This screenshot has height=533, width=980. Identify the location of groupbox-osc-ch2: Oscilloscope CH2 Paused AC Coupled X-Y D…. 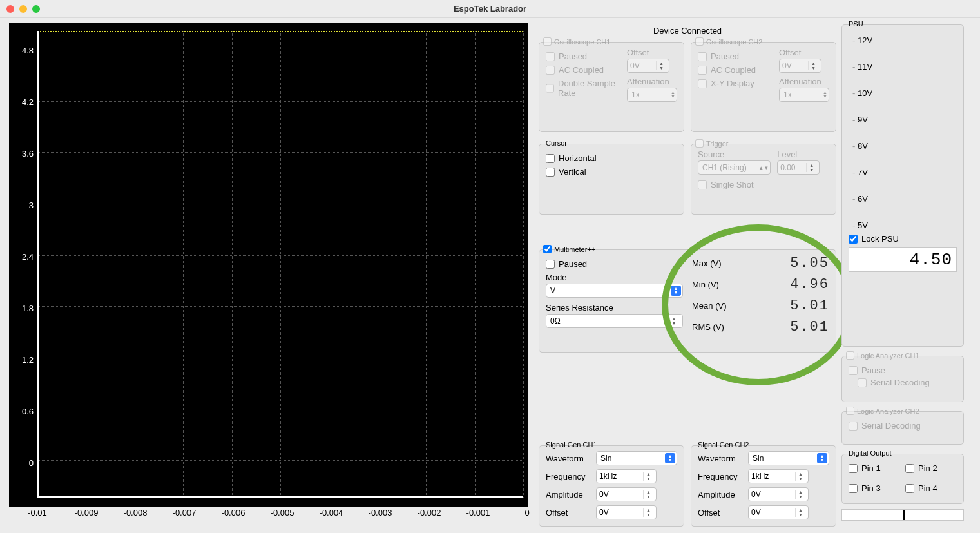
(764, 87).